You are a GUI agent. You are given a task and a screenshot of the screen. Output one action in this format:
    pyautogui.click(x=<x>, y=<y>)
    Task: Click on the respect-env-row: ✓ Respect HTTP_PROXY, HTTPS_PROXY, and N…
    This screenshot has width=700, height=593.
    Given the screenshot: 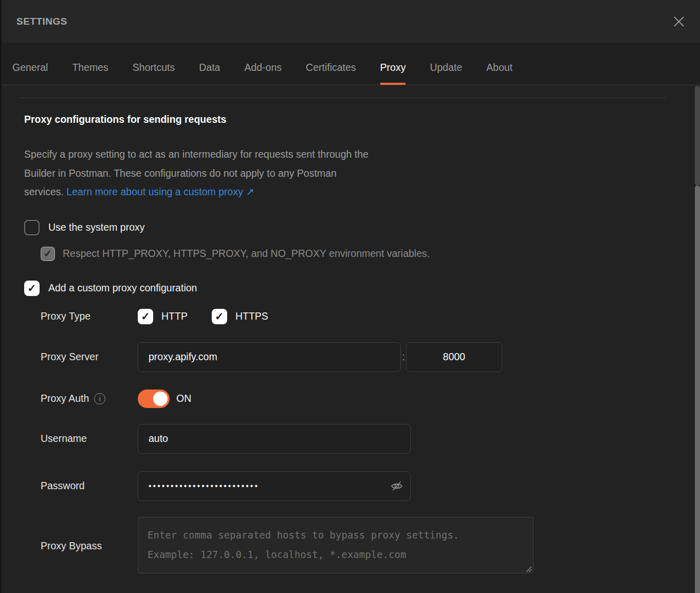 What is the action you would take?
    pyautogui.click(x=370, y=254)
    